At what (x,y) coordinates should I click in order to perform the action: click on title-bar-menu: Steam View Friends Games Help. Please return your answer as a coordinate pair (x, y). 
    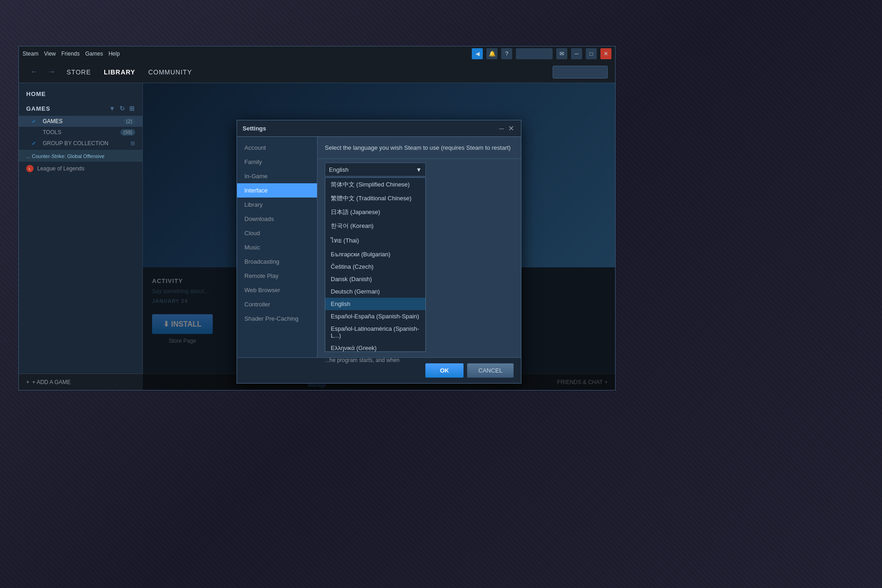
    Looking at the image, I should click on (71, 54).